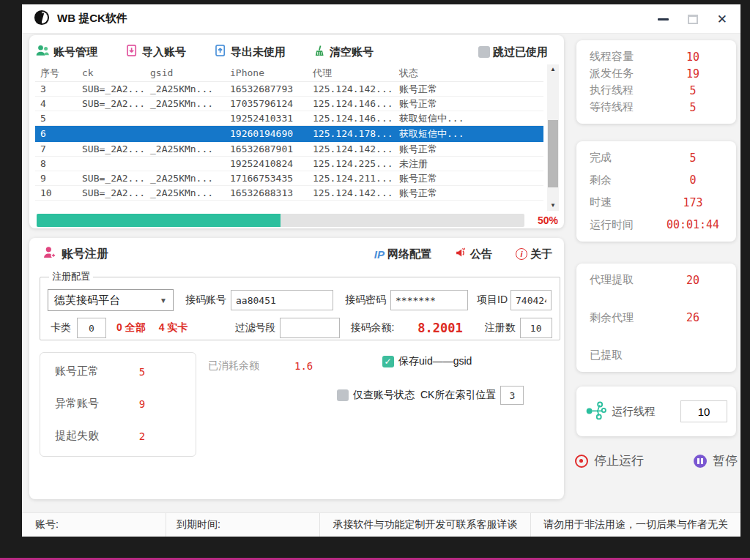 The image size is (750, 560). What do you see at coordinates (693, 19) in the screenshot?
I see `maximize-icon` at bounding box center [693, 19].